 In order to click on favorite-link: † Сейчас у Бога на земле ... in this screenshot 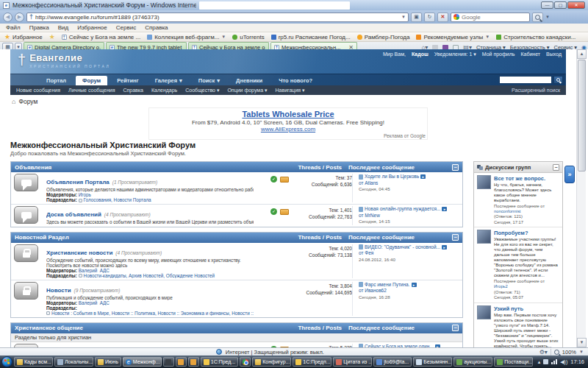, I will do `click(101, 37)`.